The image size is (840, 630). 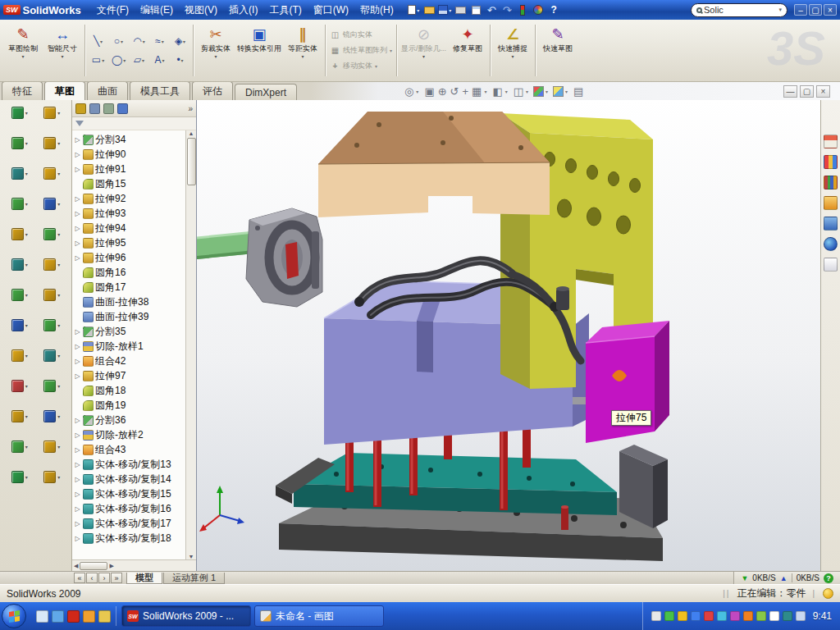 I want to click on scroll-up-icon: ▲, so click(x=192, y=133).